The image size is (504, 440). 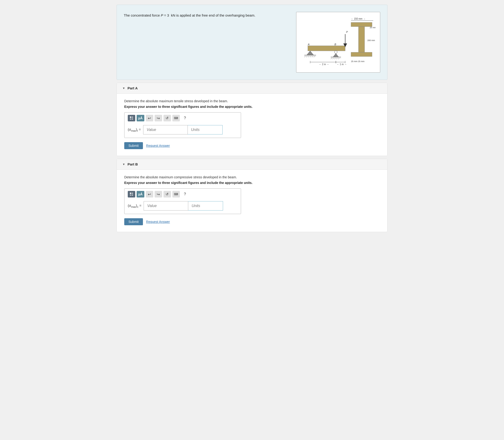 I want to click on svg-text: A, so click(x=308, y=44).